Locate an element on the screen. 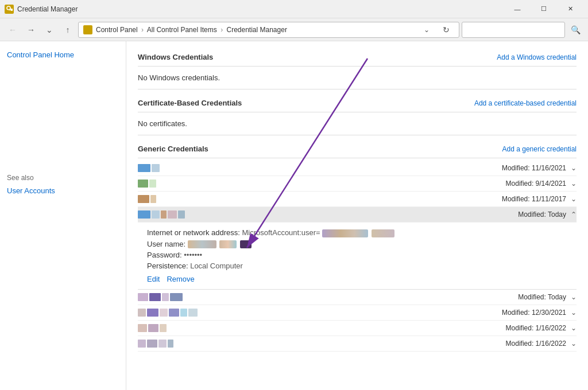 Image resolution: width=588 pixels, height=390 pixels. certificate-credentials-title: Certificate-Based Credentials is located at coordinates (189, 103).